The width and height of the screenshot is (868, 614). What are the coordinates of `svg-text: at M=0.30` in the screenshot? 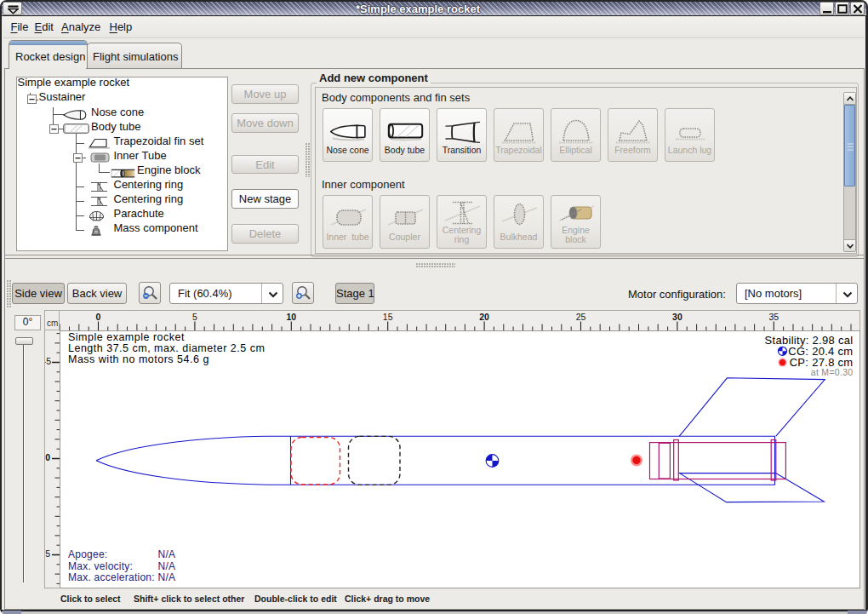 It's located at (832, 372).